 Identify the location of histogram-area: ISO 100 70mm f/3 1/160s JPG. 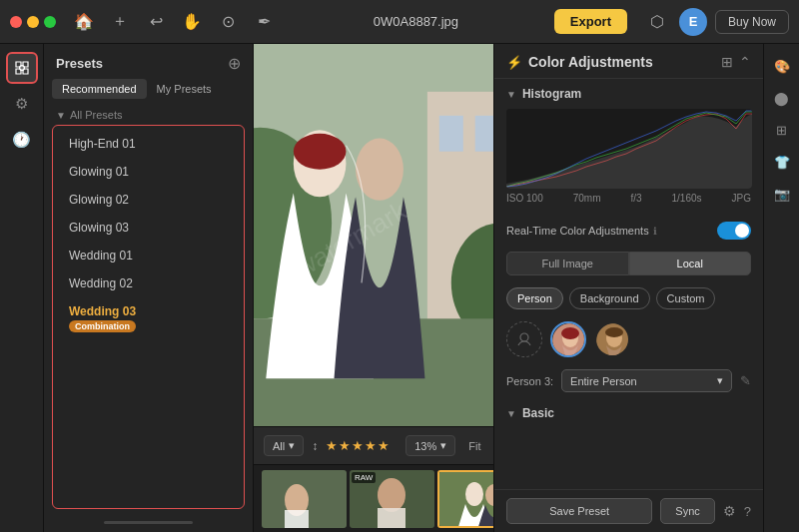
(629, 160).